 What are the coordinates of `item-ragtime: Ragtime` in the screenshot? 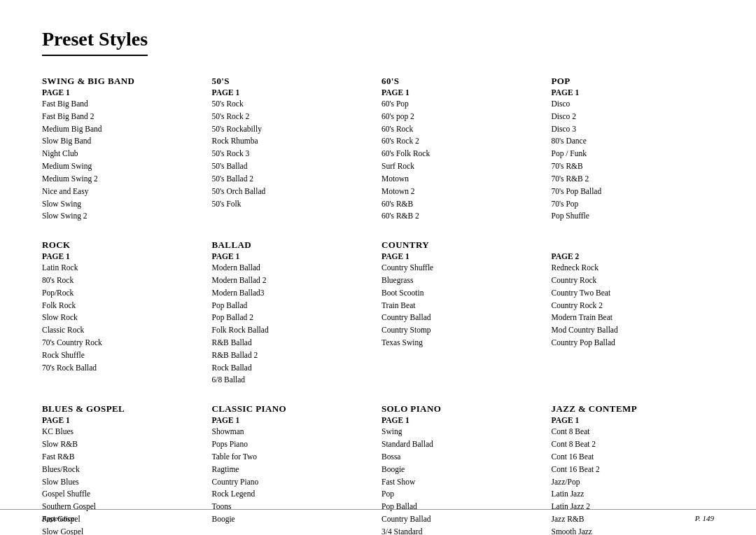 It's located at (294, 470).